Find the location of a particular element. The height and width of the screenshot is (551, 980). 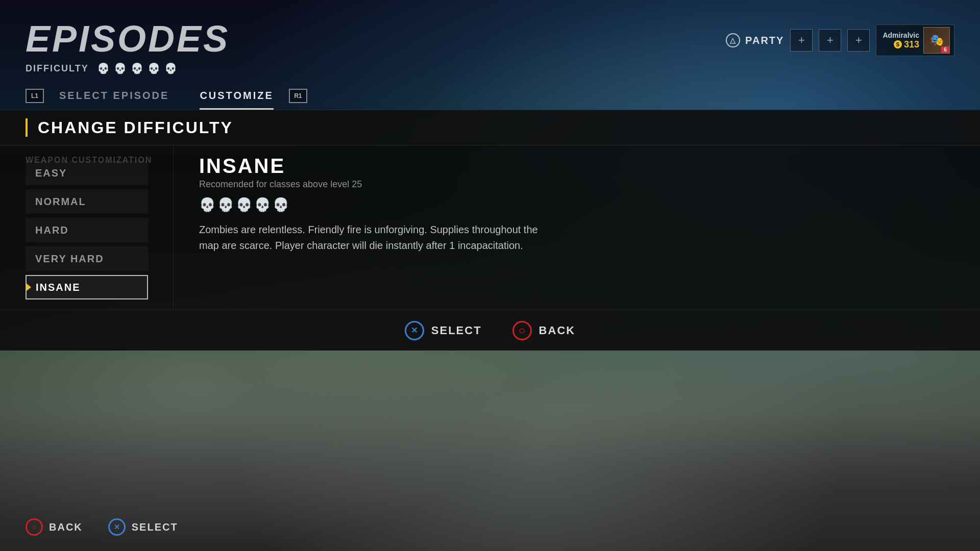

skull-5-icon: 💀 is located at coordinates (170, 68).